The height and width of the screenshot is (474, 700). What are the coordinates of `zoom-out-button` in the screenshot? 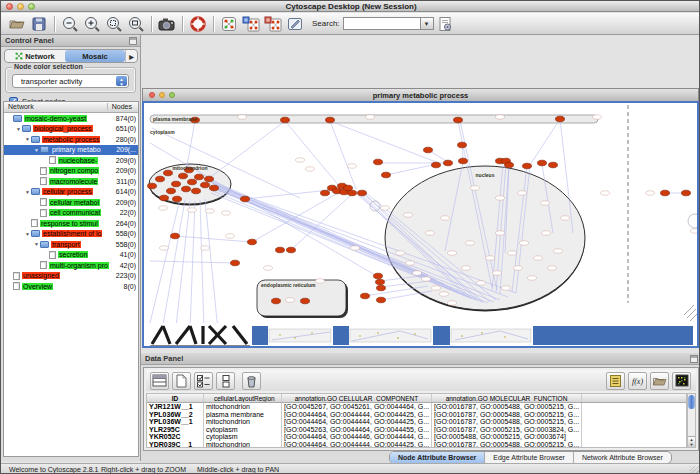 It's located at (70, 24).